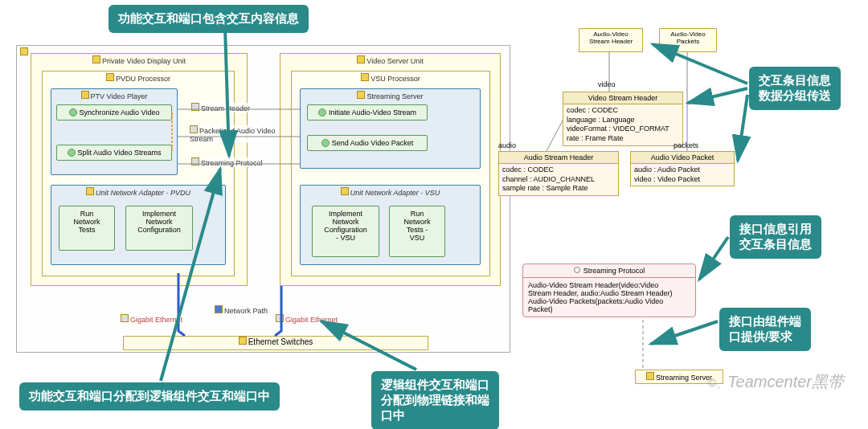  I want to click on run-net-tests: Run Network Tests, so click(87, 228).